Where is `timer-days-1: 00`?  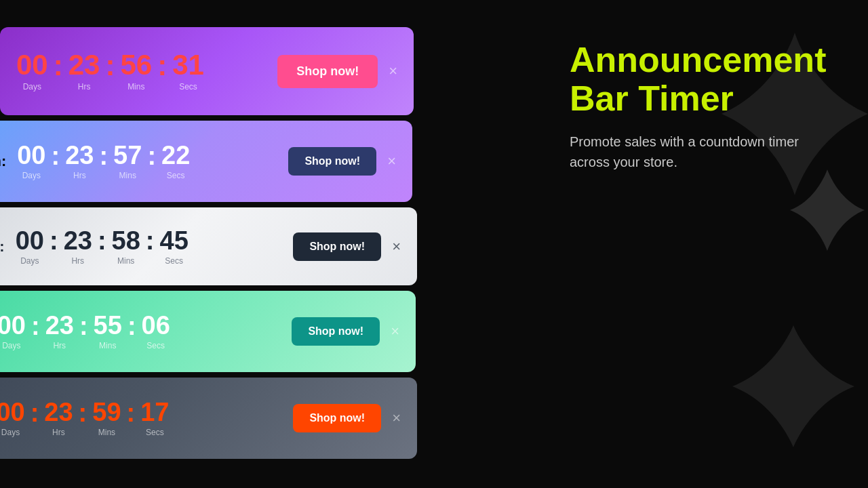
timer-days-1: 00 is located at coordinates (33, 65).